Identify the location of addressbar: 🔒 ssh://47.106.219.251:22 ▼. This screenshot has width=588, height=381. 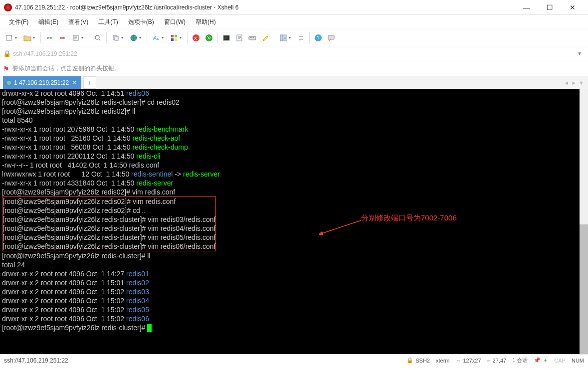
(294, 53).